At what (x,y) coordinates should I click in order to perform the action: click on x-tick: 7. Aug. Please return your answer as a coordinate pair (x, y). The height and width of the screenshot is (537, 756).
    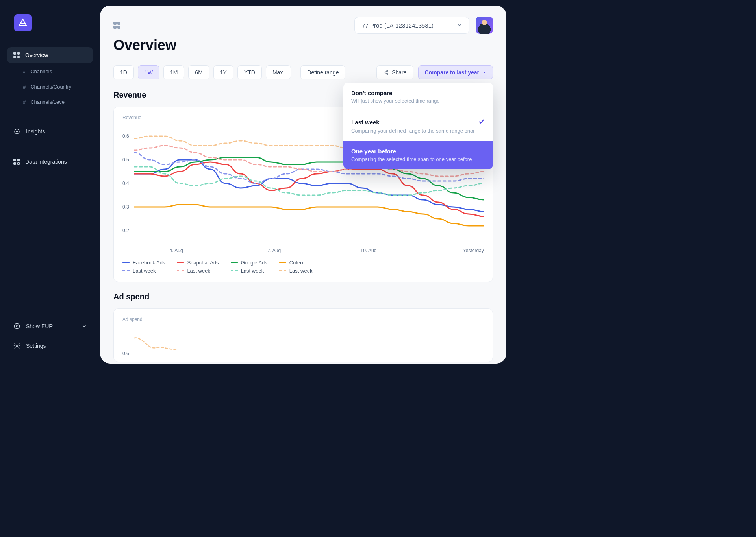
    Looking at the image, I should click on (274, 251).